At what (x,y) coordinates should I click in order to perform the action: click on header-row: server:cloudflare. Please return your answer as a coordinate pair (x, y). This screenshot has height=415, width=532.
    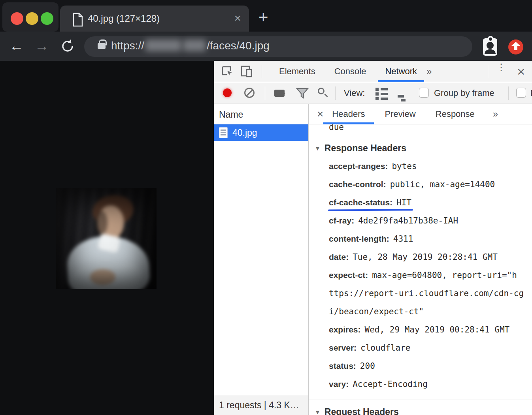
    Looking at the image, I should click on (421, 348).